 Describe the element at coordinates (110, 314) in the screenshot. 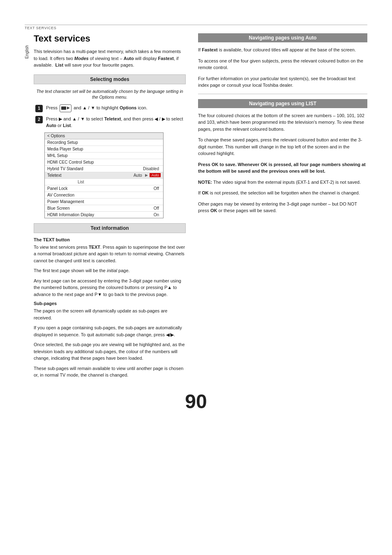

I see `sub-pages-body1: The pages on the screen will dynamically…` at that location.